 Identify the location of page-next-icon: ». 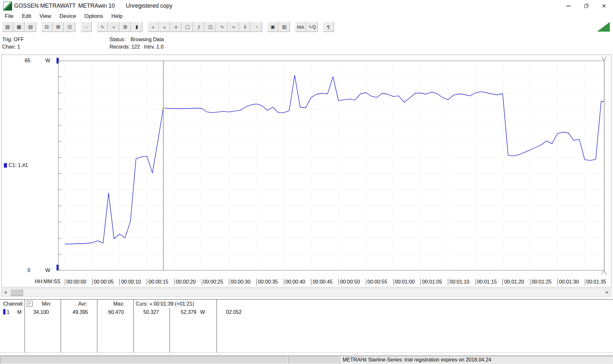
(164, 27).